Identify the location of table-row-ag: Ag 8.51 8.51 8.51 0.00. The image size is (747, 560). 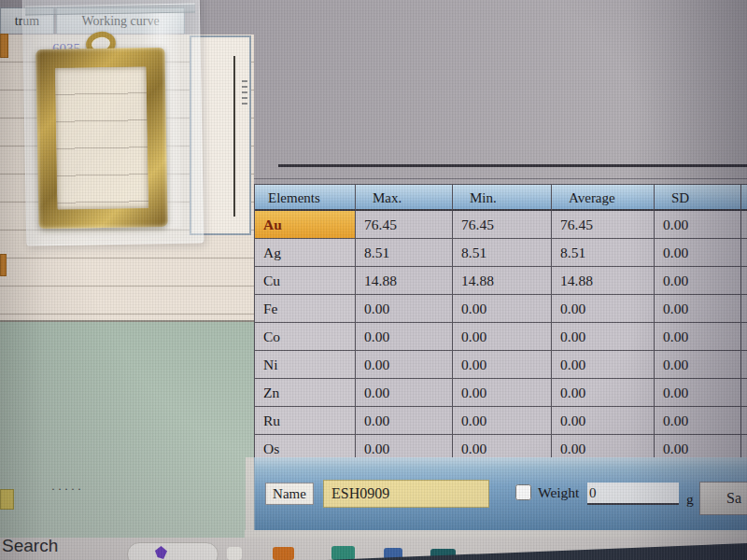
(500, 253).